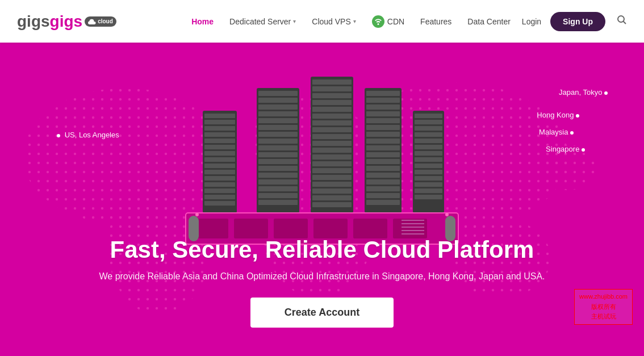 The height and width of the screenshot is (356, 644). I want to click on nav-cdn: CDN, so click(388, 22).